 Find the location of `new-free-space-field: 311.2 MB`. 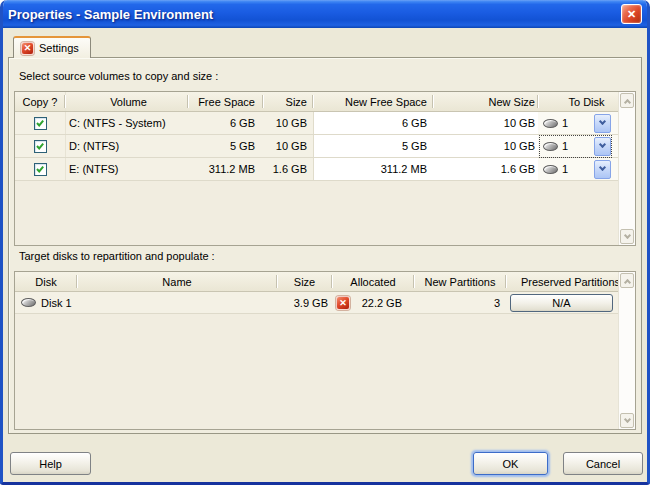

new-free-space-field: 311.2 MB is located at coordinates (373, 169).